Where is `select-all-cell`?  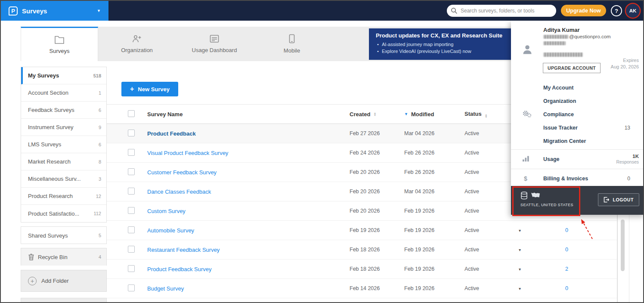 select-all-cell is located at coordinates (138, 114).